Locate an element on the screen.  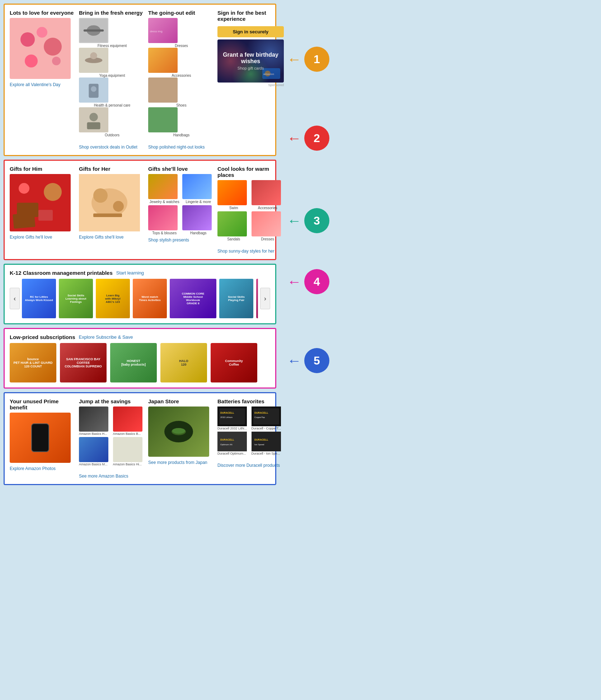
prime-benefit-title: Your unused Prime benefit is located at coordinates (43, 404).